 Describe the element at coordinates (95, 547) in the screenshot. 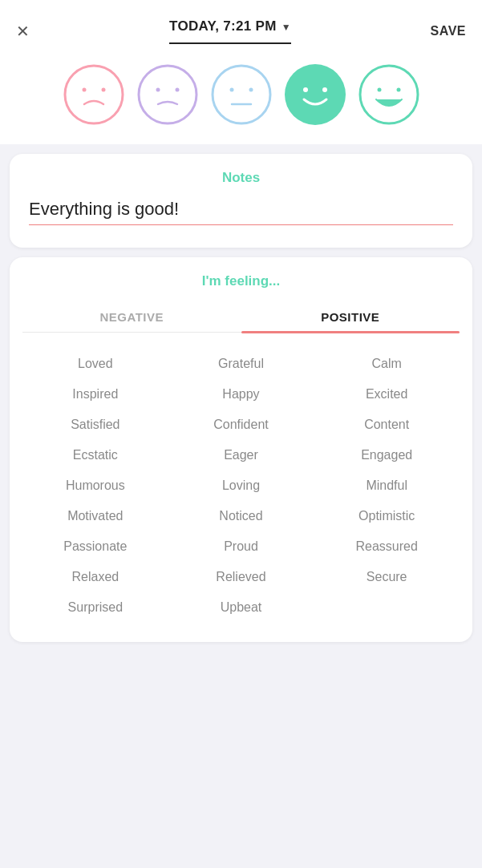

I see `feeling-item: Passionate` at that location.